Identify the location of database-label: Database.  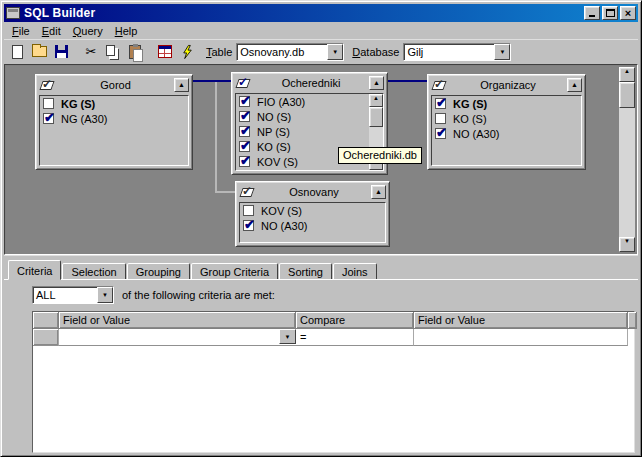
(376, 52).